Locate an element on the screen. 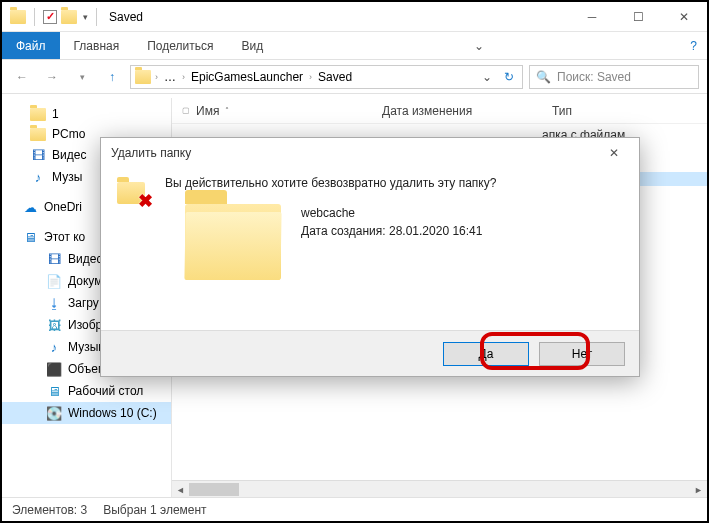 This screenshot has width=709, height=523. dialog-message: Вы действительно хотите безвозвратно уда… is located at coordinates (394, 183).